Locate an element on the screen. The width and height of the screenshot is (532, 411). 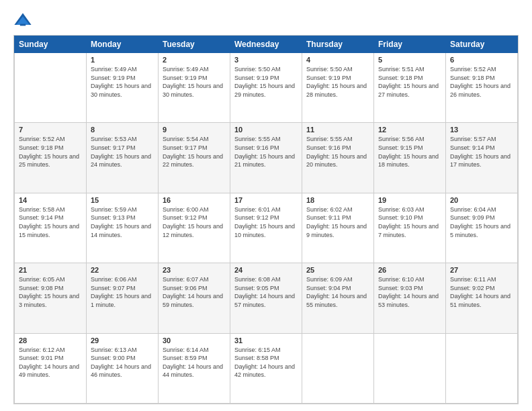
day-number: 24 is located at coordinates (266, 270).